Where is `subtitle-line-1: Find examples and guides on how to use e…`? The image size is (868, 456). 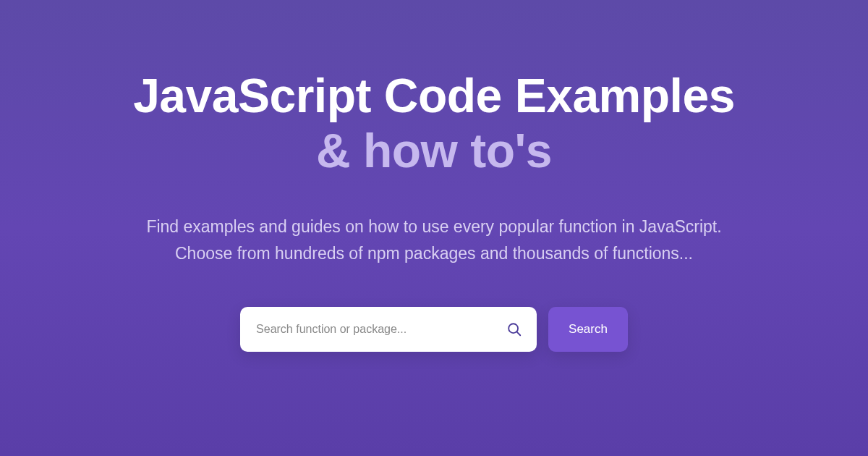 subtitle-line-1: Find examples and guides on how to use e… is located at coordinates (434, 227).